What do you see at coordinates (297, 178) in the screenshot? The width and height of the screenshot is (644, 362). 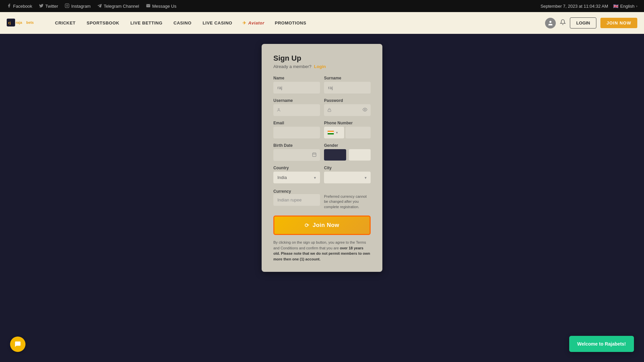 I see `country-select-wrapper: India` at bounding box center [297, 178].